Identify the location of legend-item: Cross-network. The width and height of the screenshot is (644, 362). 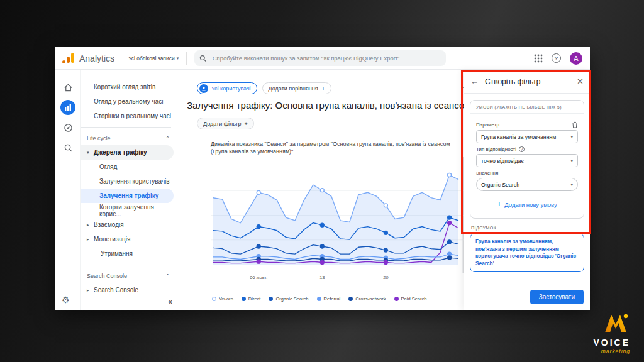
(367, 299).